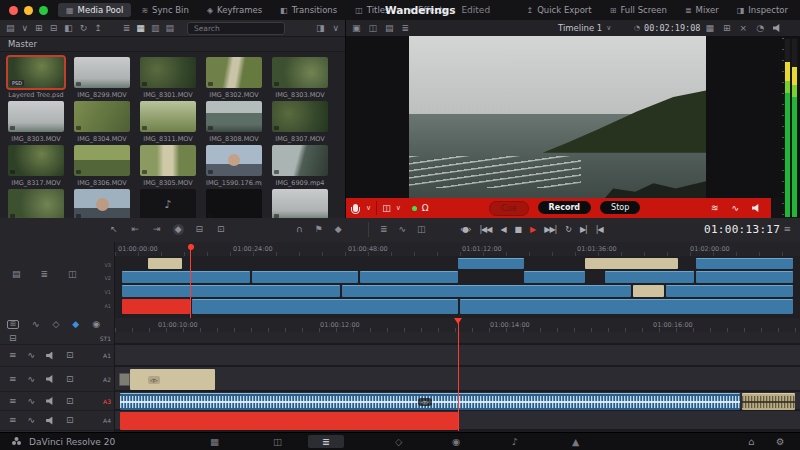 Image resolution: width=800 pixels, height=450 pixels. Describe the element at coordinates (178, 230) in the screenshot. I see `razor-tool-icon: ◆` at that location.